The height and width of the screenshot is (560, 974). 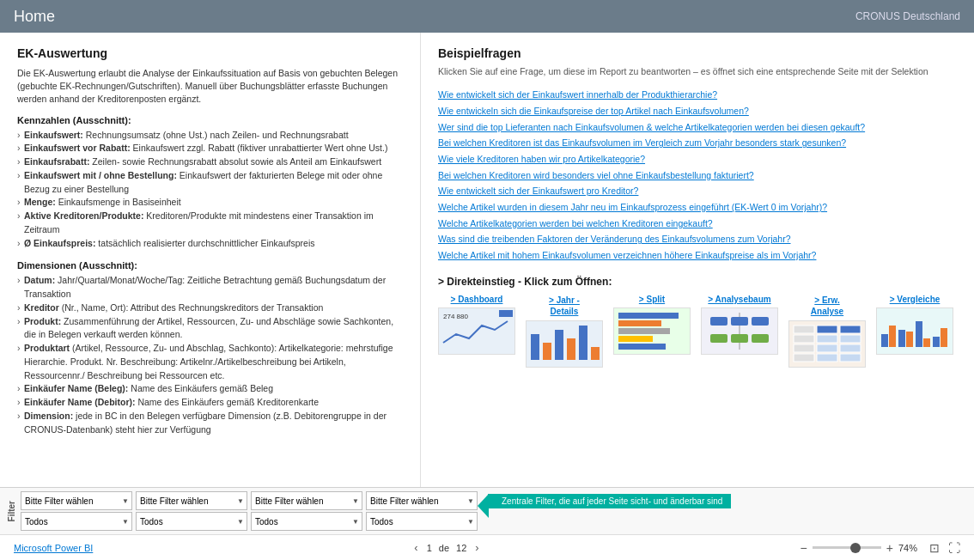 I want to click on filter-todos-4: Todos, so click(x=422, y=521).